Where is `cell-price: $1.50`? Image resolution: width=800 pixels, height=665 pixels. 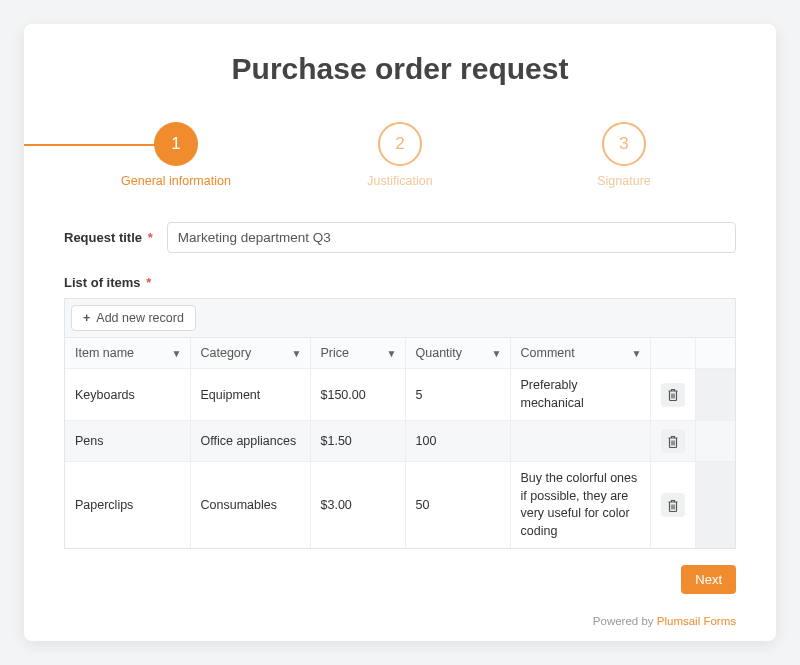
cell-price: $1.50 is located at coordinates (358, 442).